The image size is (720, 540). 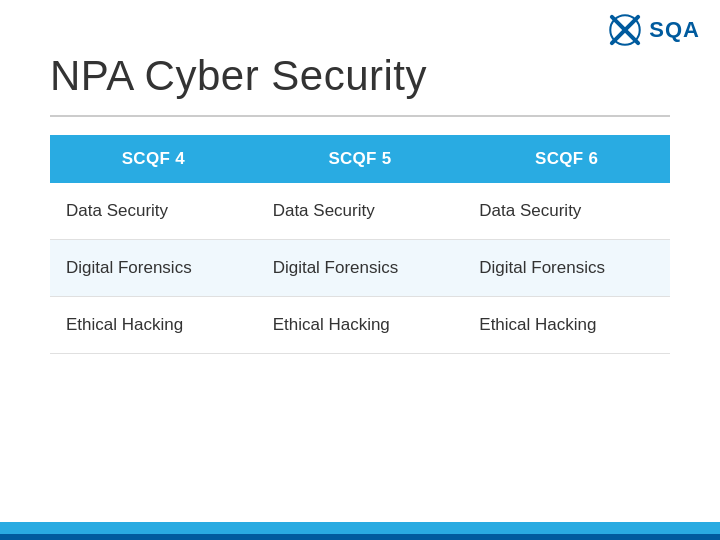 I want to click on bottom-dark-bar, so click(x=360, y=537).